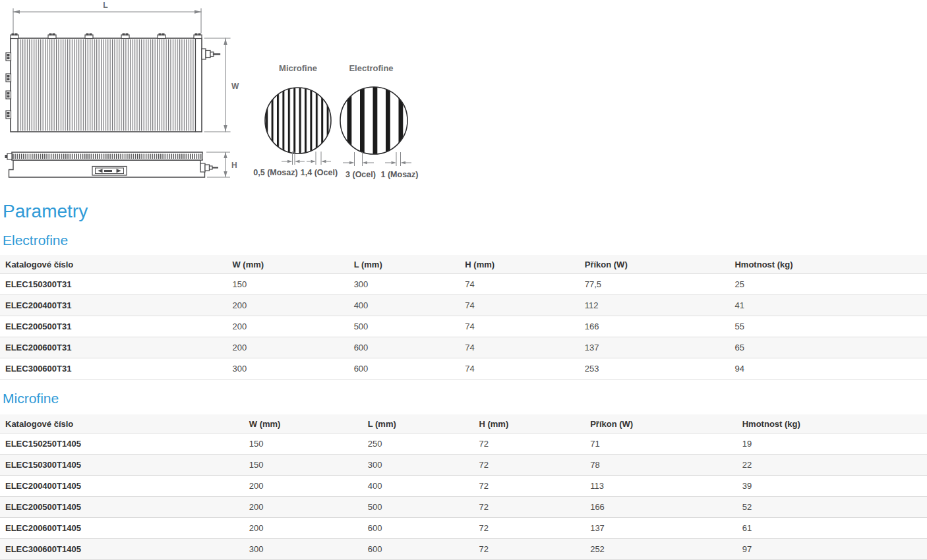 The width and height of the screenshot is (927, 560). I want to click on section-title-microfine: Microfine, so click(465, 399).